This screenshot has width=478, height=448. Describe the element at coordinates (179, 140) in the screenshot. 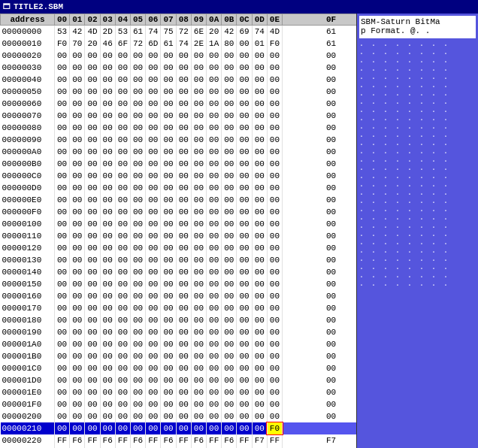

I see `table-row: 0000009000000000000000000000000000000000` at that location.